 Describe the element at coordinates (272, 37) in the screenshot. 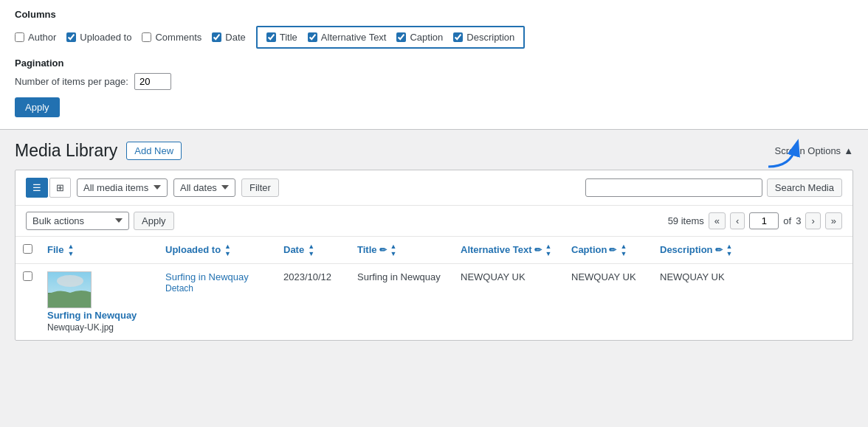

I see `col-title-checkbox` at that location.